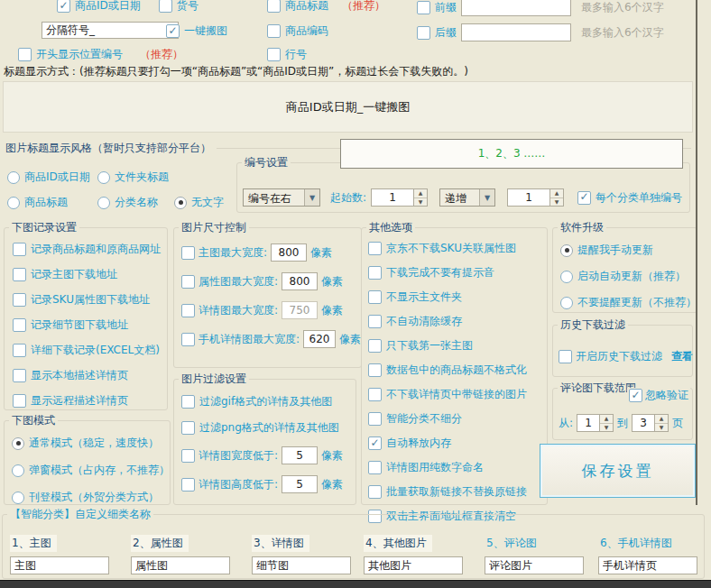 Image resolution: width=711 pixels, height=588 pixels. Describe the element at coordinates (457, 298) in the screenshot. I see `other-item: 不显示主文件夹` at that location.